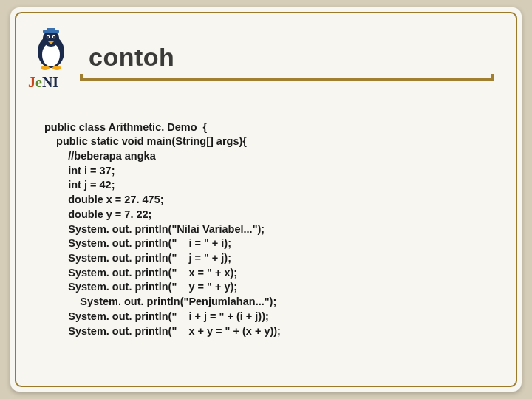 This screenshot has height=399, width=532. What do you see at coordinates (51, 61) in the screenshot?
I see `jeni-logo-icon: JeNI` at bounding box center [51, 61].